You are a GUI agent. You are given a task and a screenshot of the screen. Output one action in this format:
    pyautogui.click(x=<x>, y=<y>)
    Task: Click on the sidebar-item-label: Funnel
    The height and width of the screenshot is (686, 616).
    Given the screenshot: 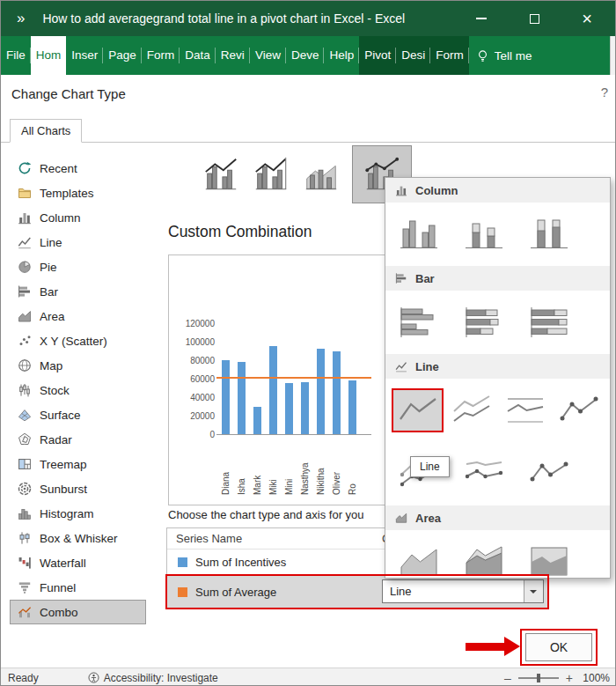 What is the action you would take?
    pyautogui.click(x=58, y=588)
    